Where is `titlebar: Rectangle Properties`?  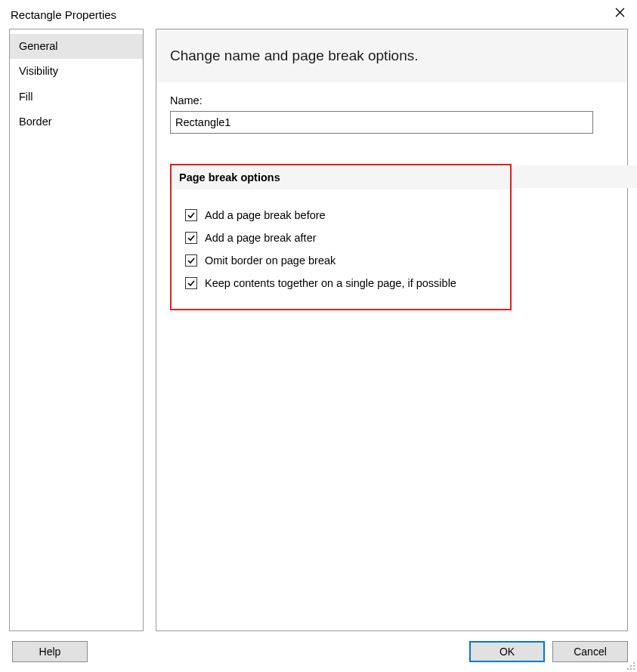 titlebar: Rectangle Properties is located at coordinates (319, 14).